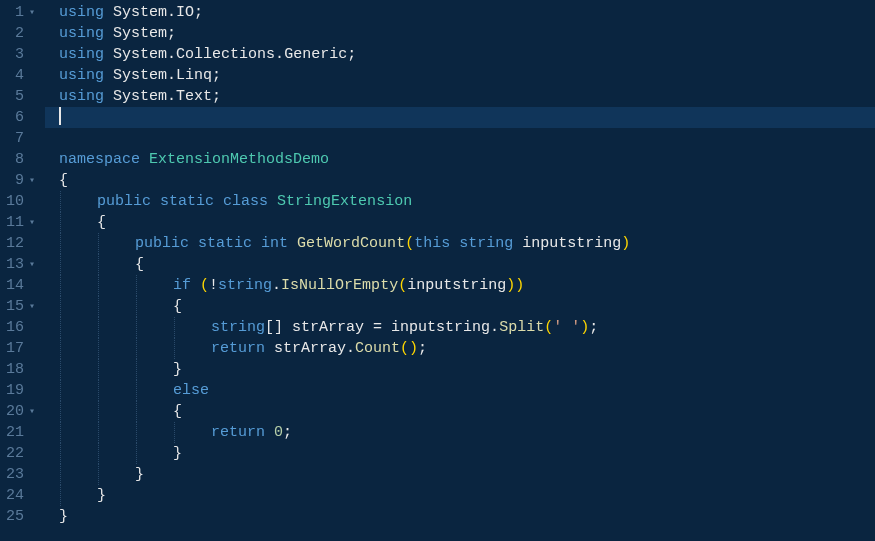 The image size is (875, 541). Describe the element at coordinates (460, 244) in the screenshot. I see `code-line: public static int GetWordCount(this stri…` at that location.